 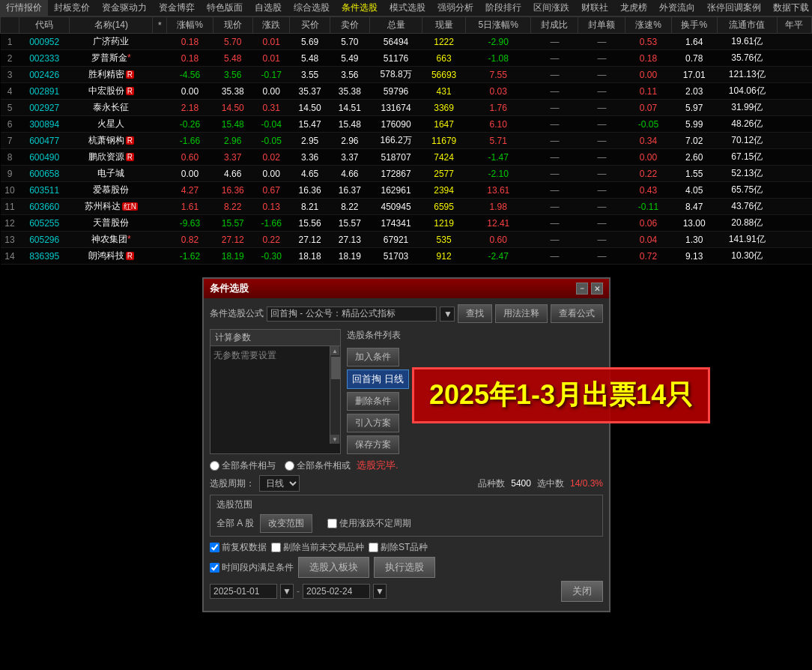 I want to click on formula-input, so click(x=352, y=314).